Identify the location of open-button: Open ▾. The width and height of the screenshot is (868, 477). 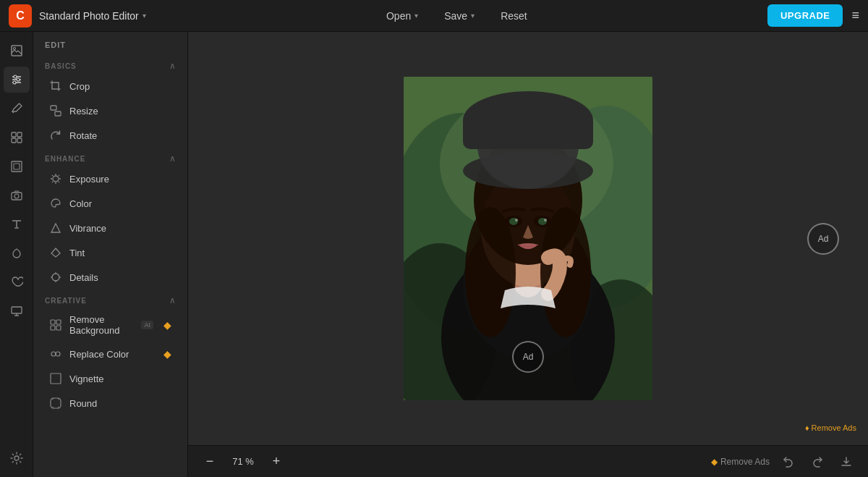
(402, 16).